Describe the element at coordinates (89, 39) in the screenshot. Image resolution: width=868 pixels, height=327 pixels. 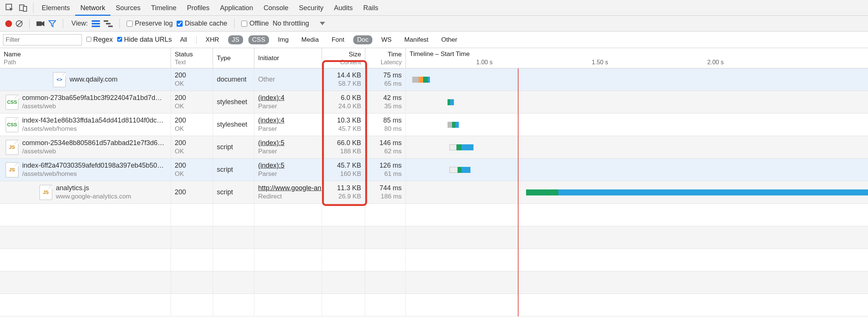
I see `regex-input` at that location.